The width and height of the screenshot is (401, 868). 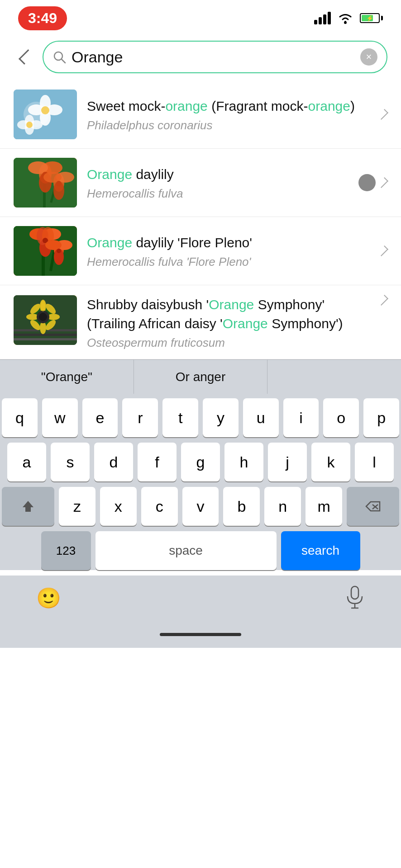 What do you see at coordinates (334, 377) in the screenshot?
I see `autocomplete-item` at bounding box center [334, 377].